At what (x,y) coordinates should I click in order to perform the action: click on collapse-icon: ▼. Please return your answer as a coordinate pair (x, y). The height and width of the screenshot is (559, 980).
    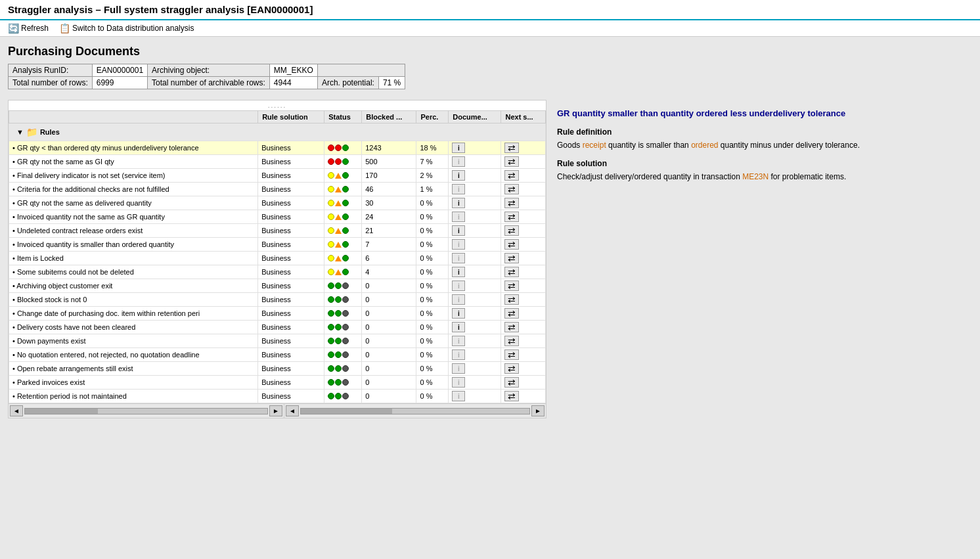
    Looking at the image, I should click on (20, 132).